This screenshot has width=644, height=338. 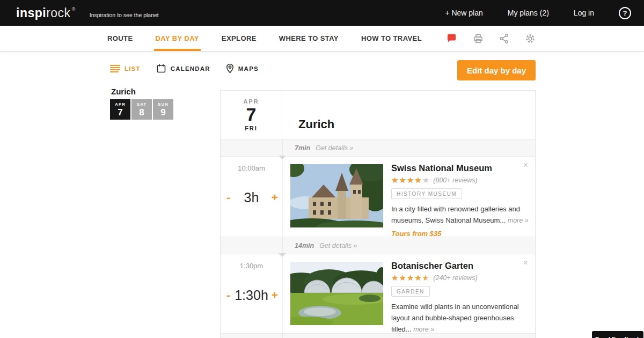 I want to click on review-count: (800+ reviews), so click(x=455, y=180).